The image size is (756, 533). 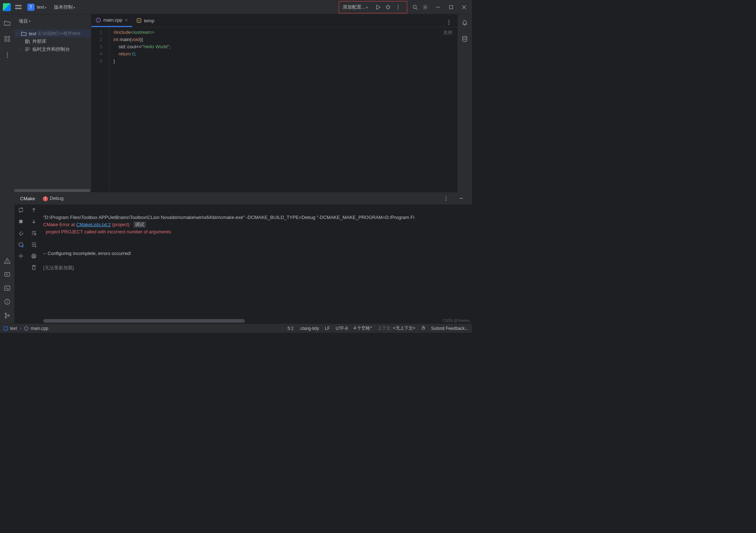 What do you see at coordinates (42, 7) in the screenshot?
I see `project-name-dropdown: text▾` at bounding box center [42, 7].